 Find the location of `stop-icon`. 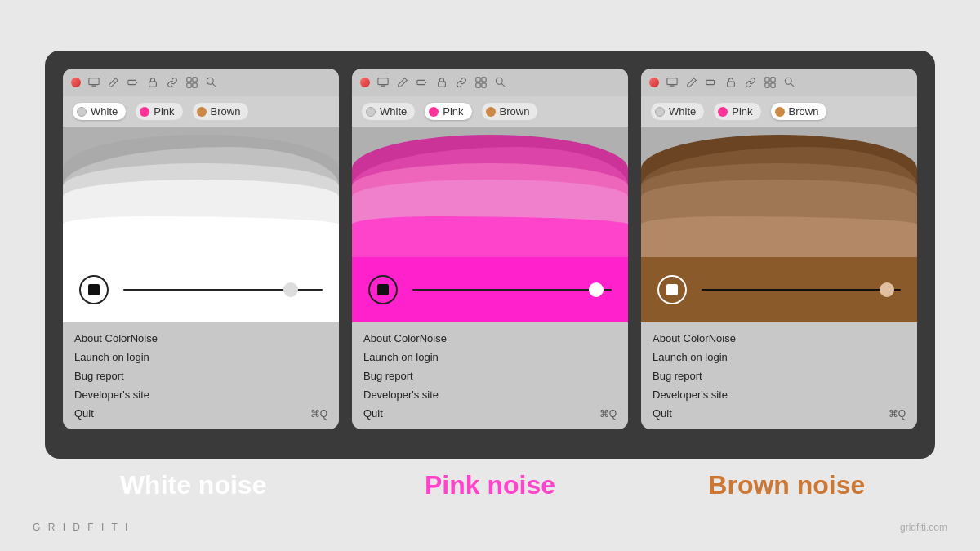

stop-icon is located at coordinates (672, 290).